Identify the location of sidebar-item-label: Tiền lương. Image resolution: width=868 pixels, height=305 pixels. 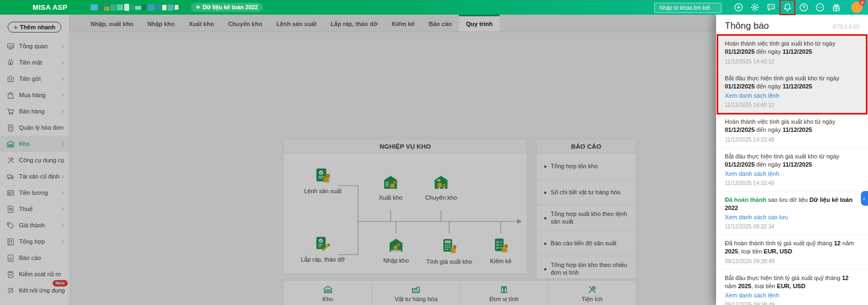
(34, 193).